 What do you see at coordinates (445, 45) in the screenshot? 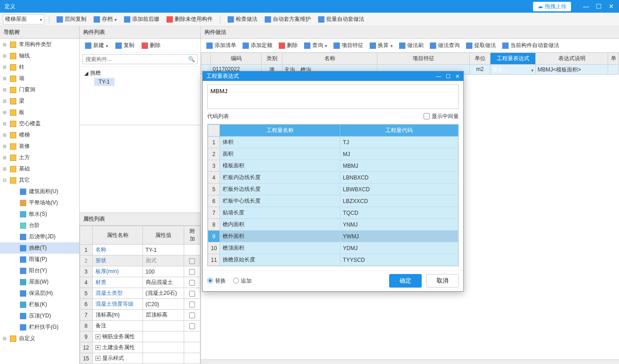
I see `tb-query-icon: 做法查询` at bounding box center [445, 45].